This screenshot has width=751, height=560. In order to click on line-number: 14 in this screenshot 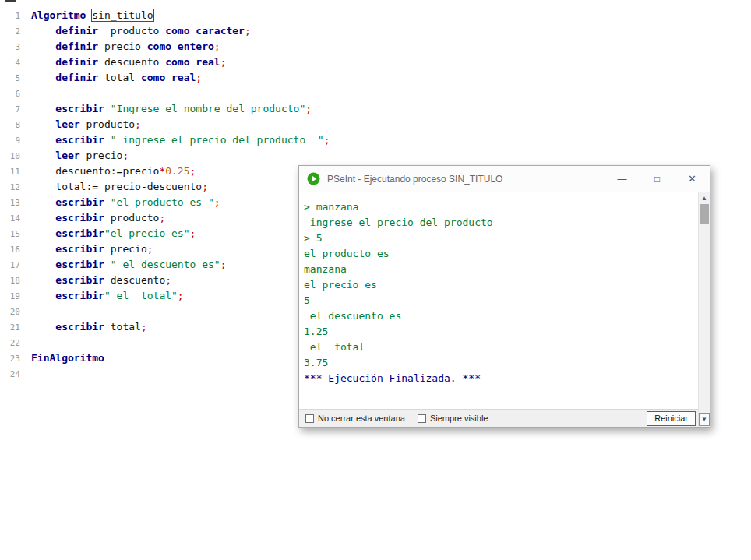, I will do `click(10, 219)`.